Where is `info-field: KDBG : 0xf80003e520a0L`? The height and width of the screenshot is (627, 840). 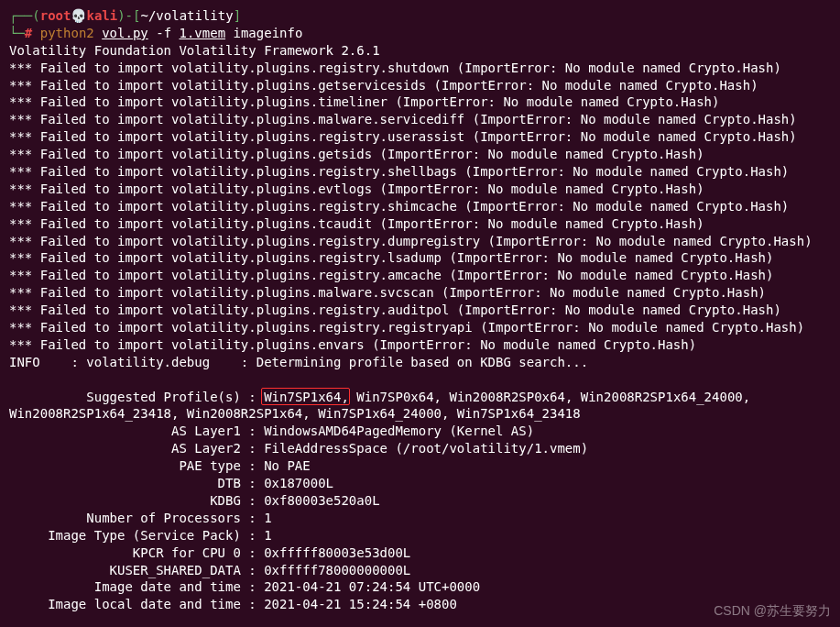 info-field: KDBG : 0xf80003e520a0L is located at coordinates (420, 500).